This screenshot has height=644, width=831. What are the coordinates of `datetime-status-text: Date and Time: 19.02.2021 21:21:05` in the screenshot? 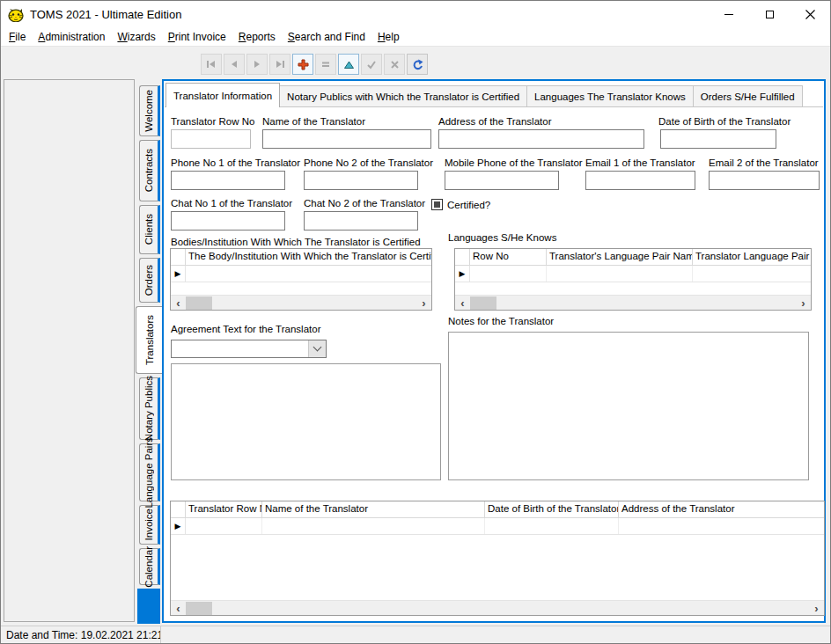 It's located at (84, 635).